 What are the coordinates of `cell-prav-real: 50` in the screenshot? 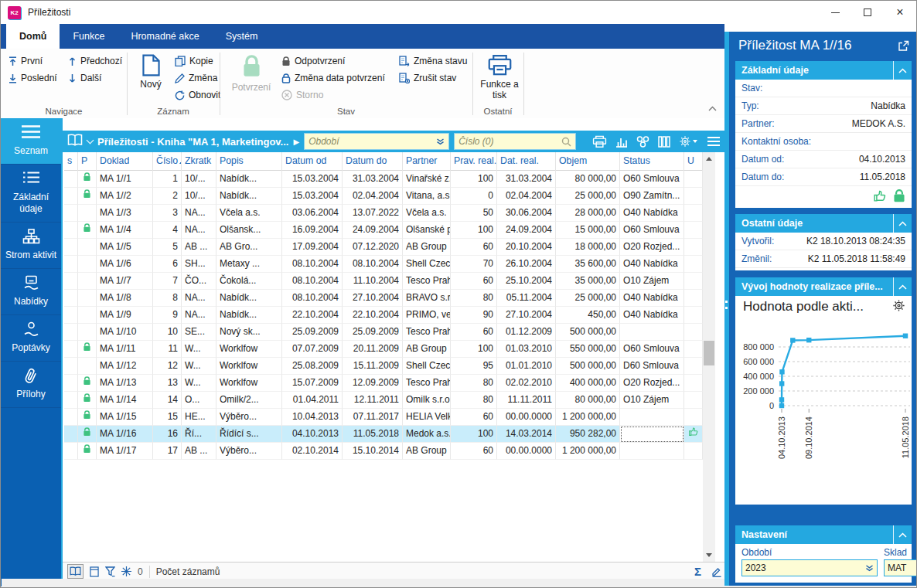 It's located at (474, 213).